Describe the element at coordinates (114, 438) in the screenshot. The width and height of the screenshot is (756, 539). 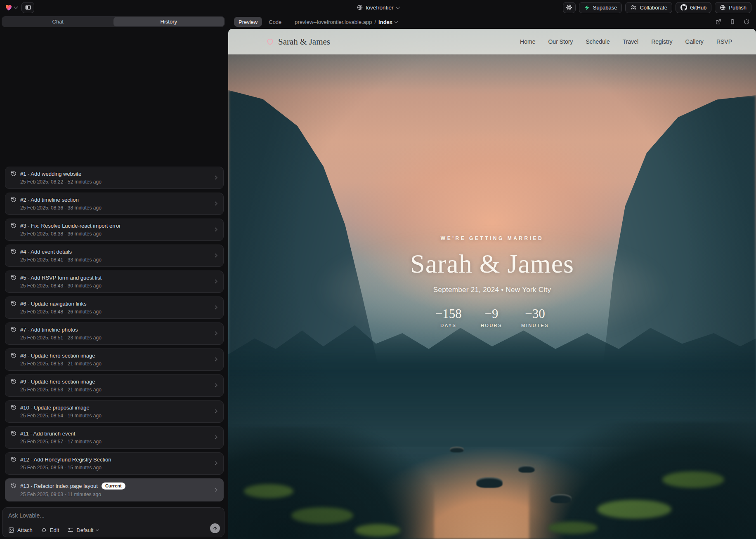
I see `history-item: #11 - Add brunch event 25 Feb 2025, 08:5…` at that location.